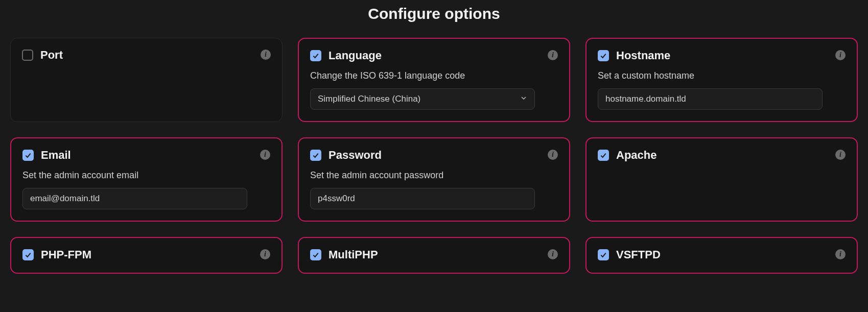 The image size is (868, 312). I want to click on hostname-input, so click(710, 99).